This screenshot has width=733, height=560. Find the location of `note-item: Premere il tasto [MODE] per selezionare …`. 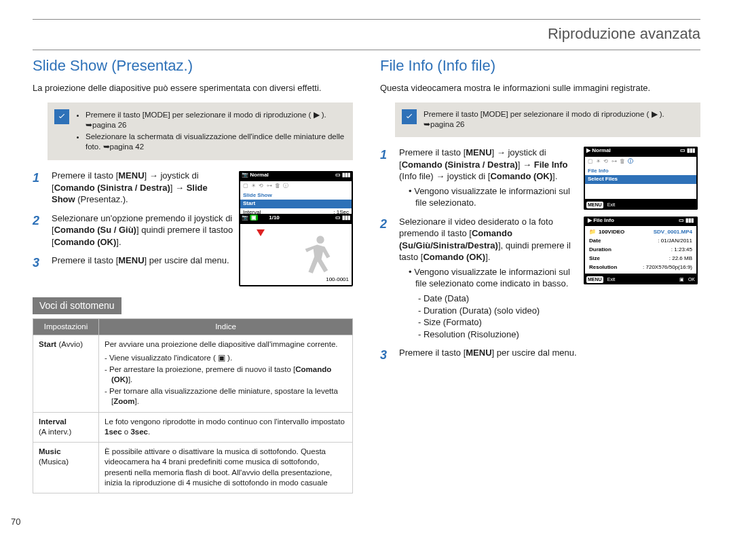

note-item: Premere il tasto [MODE] per selezionare … is located at coordinates (216, 121).